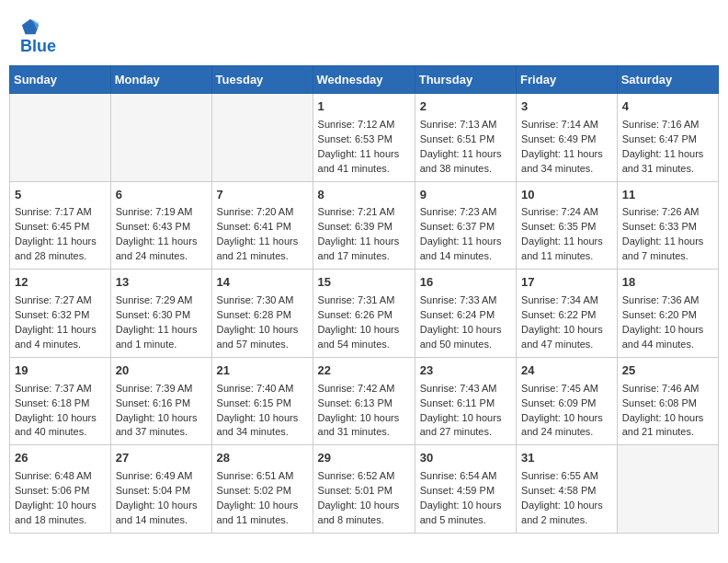 This screenshot has width=728, height=563. What do you see at coordinates (257, 248) in the screenshot?
I see `daylight-text: Daylight: 11 hours and 21 minutes.` at bounding box center [257, 248].